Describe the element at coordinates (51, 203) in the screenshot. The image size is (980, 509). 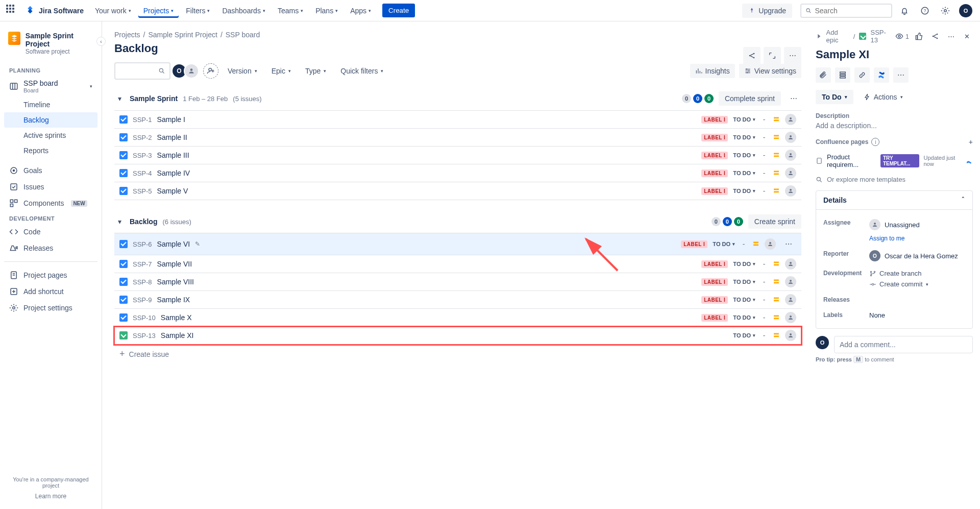
I see `sidebar-components: ComponentsNEW` at that location.